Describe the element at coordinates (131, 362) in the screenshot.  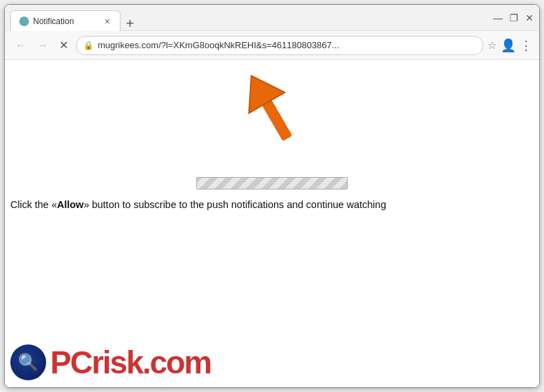
I see `pcrisk-text: PCrisk.com` at that location.